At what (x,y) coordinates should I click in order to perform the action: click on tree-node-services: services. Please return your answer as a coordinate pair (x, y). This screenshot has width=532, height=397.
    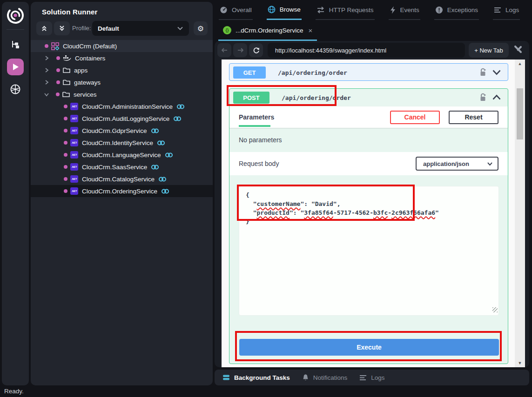
    Looking at the image, I should click on (122, 94).